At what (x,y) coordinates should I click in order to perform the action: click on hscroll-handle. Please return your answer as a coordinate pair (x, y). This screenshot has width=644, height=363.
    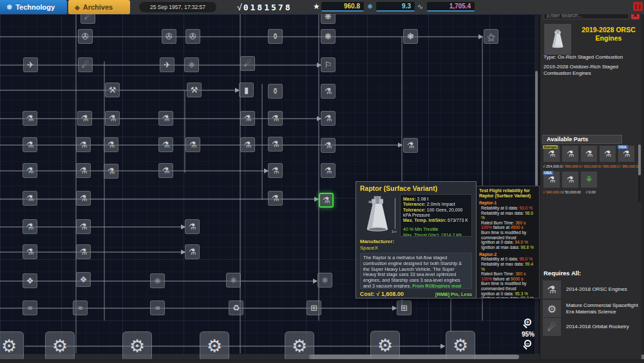
    Looking at the image, I should click on (414, 357).